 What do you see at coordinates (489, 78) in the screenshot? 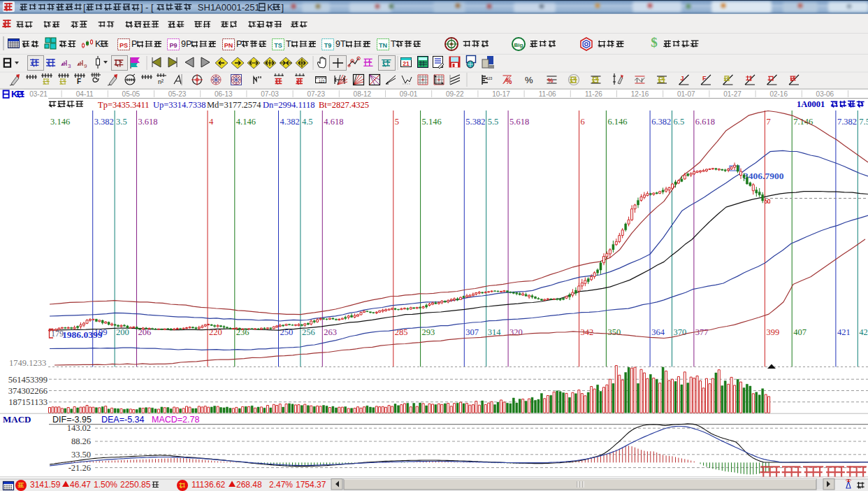
I see `svg-text: 123` at bounding box center [489, 78].